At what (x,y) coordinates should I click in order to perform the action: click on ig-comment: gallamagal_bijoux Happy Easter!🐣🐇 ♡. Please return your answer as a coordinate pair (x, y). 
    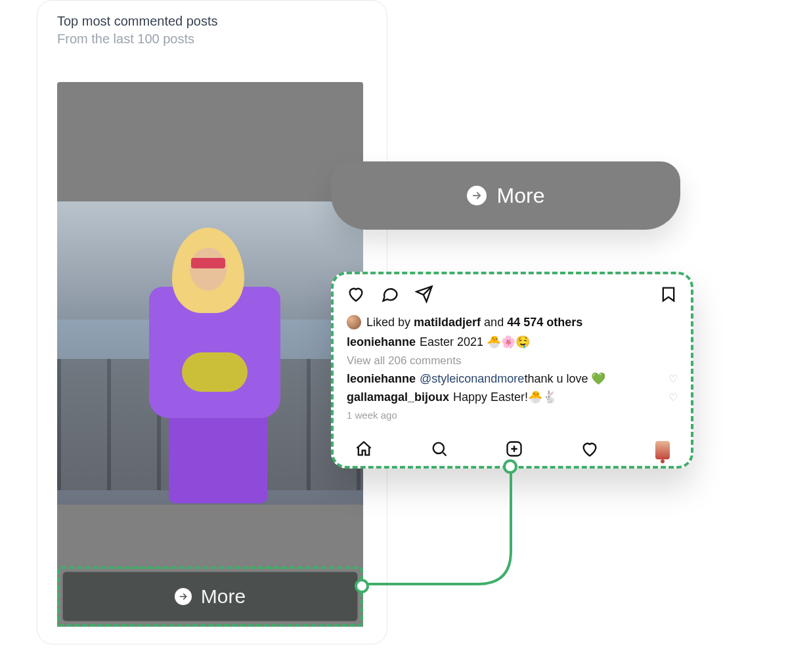
    Looking at the image, I should click on (512, 397).